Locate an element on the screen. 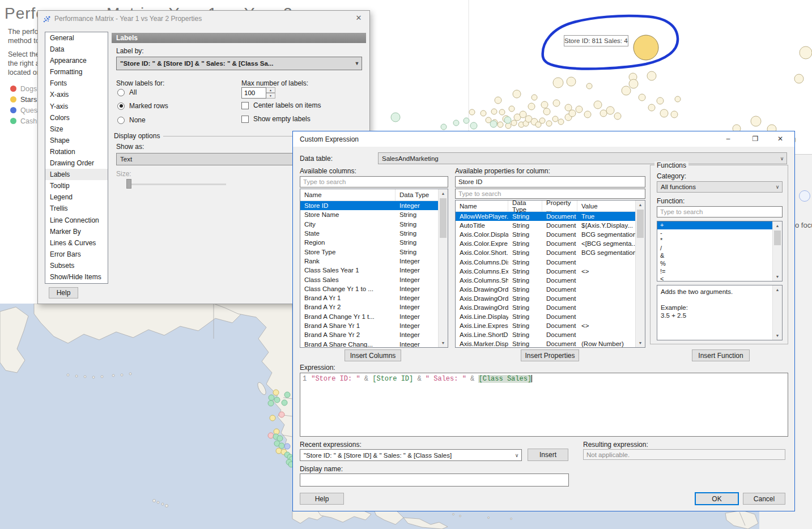 Image resolution: width=812 pixels, height=529 pixels. sidebar-item-trellis: Trellis is located at coordinates (76, 208).